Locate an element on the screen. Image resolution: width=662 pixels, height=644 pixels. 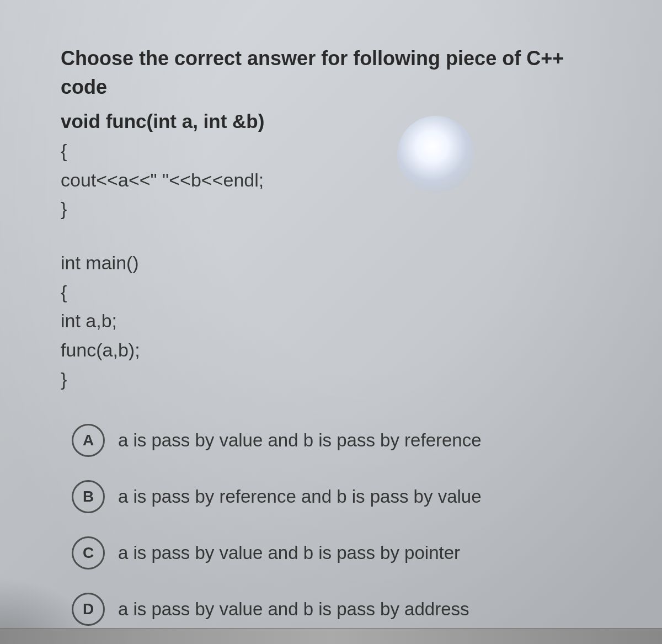
main-decl: int a,b; is located at coordinates (334, 321).